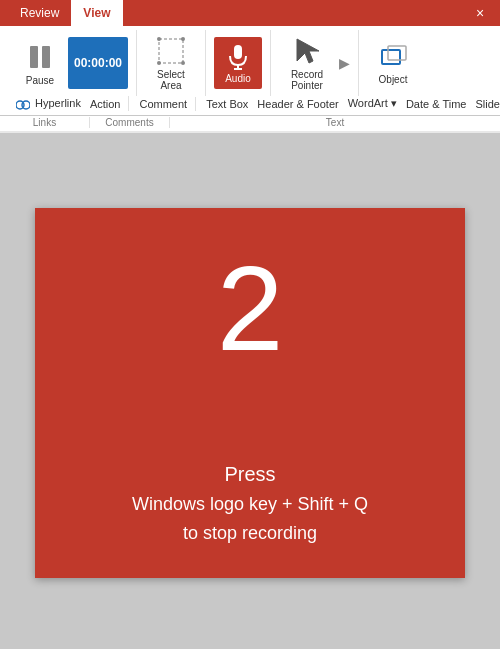 Image resolution: width=500 pixels, height=649 pixels. Describe the element at coordinates (238, 63) in the screenshot. I see `audio-button: Audio` at that location.